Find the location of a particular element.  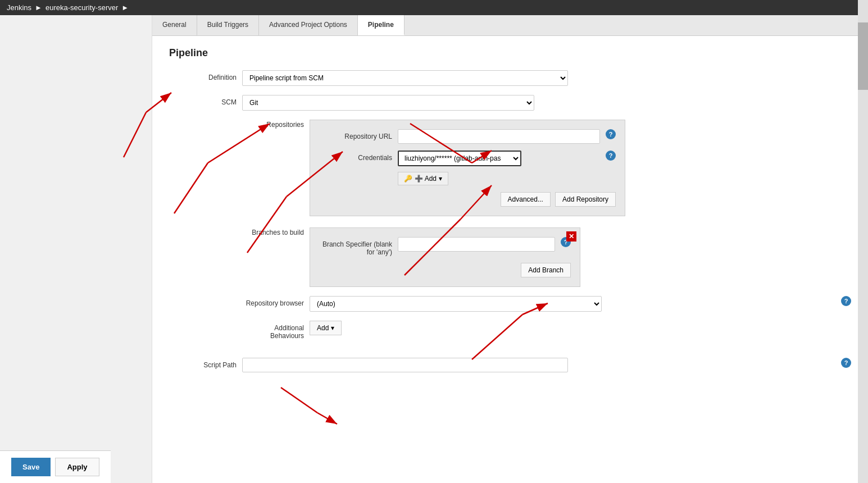

definition-select: Pipeline script from SCM Pipeline script is located at coordinates (405, 78).